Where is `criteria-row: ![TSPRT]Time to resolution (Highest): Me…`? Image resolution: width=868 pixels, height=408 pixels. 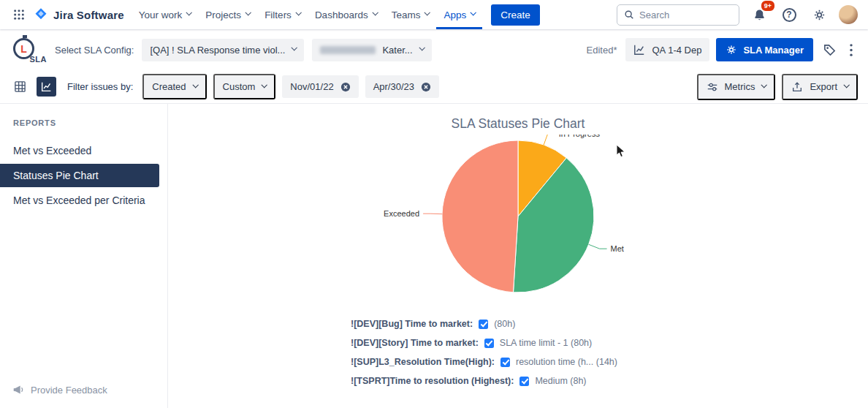
criteria-row: ![TSPRT]Time to resolution (Highest): Me… is located at coordinates (609, 381).